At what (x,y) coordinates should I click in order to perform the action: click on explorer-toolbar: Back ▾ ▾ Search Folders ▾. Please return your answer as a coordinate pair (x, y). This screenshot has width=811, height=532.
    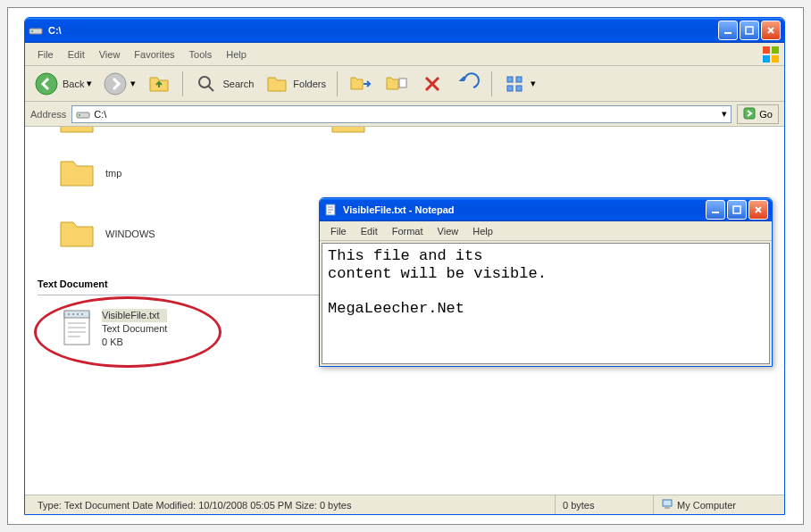
    Looking at the image, I should click on (405, 84).